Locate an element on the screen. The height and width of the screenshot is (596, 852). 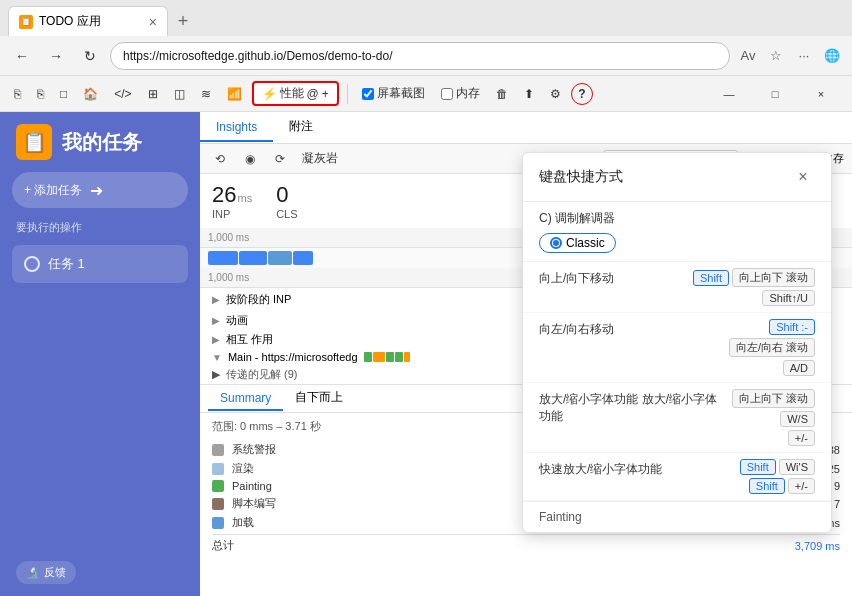
toolbar-memory-btn: 内存 is located at coordinates (460, 94).